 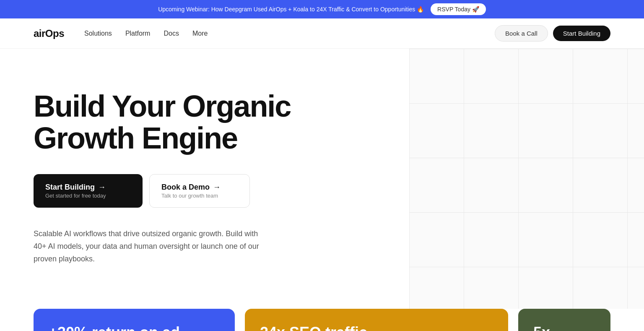 I want to click on start-building-nav-button: Start Building, so click(x=582, y=34).